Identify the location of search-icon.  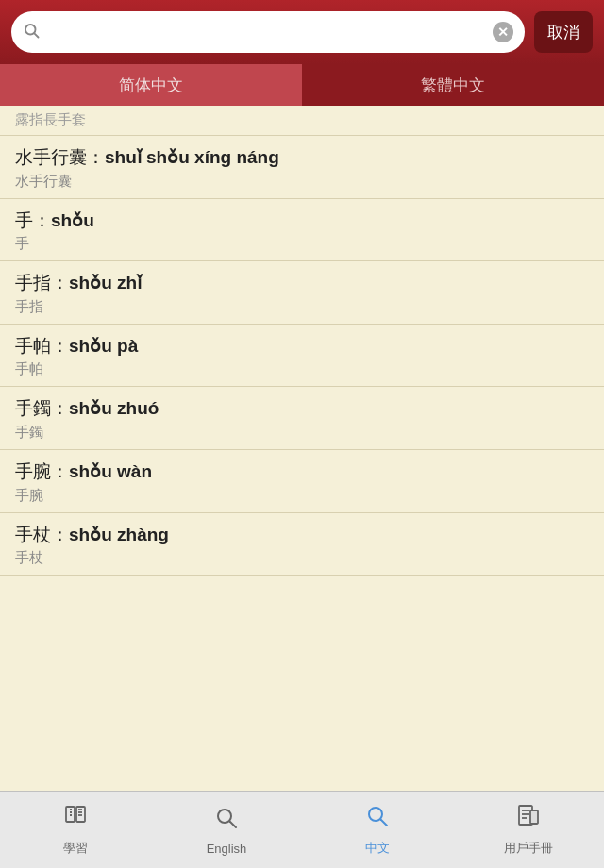
(31, 32).